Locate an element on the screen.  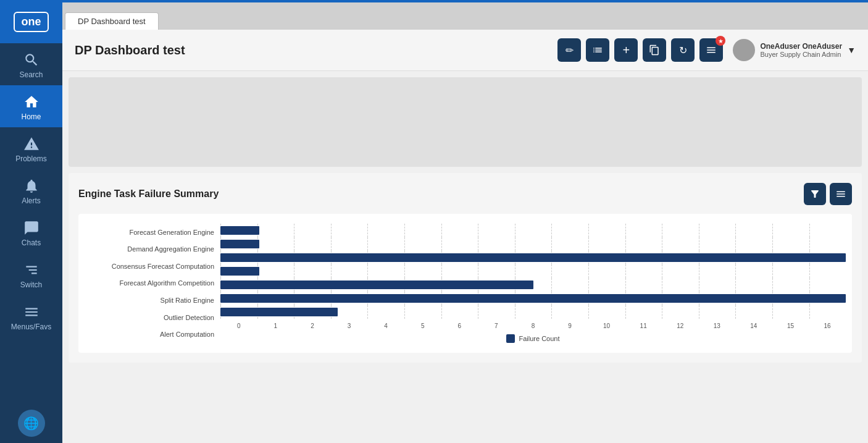
chart-label-0: Forecast Generation Engine is located at coordinates (149, 232).